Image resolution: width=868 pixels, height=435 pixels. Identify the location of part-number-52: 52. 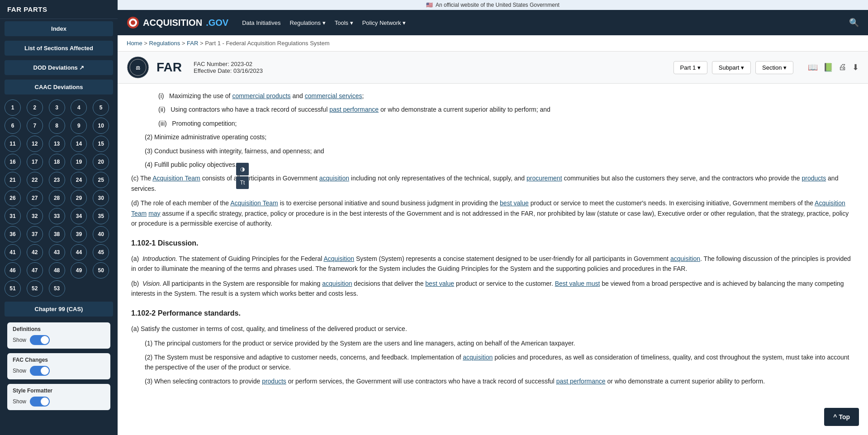
(35, 288).